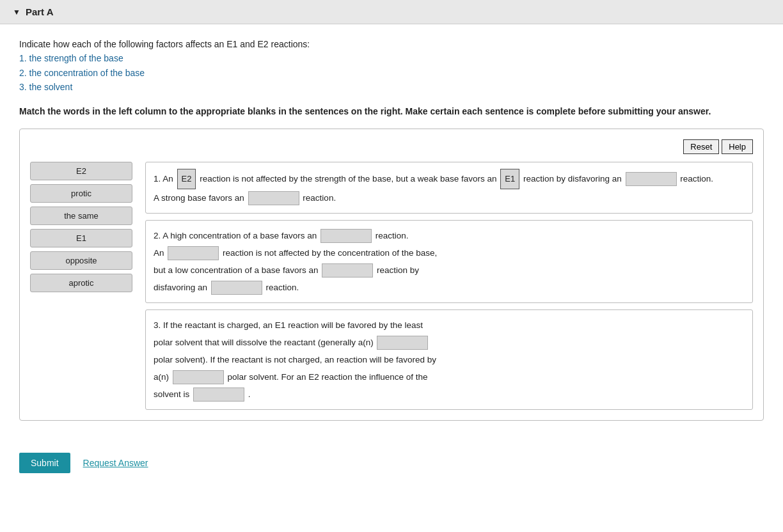  I want to click on s2-text1: 2. A high concentration of a base favors…, so click(237, 235).